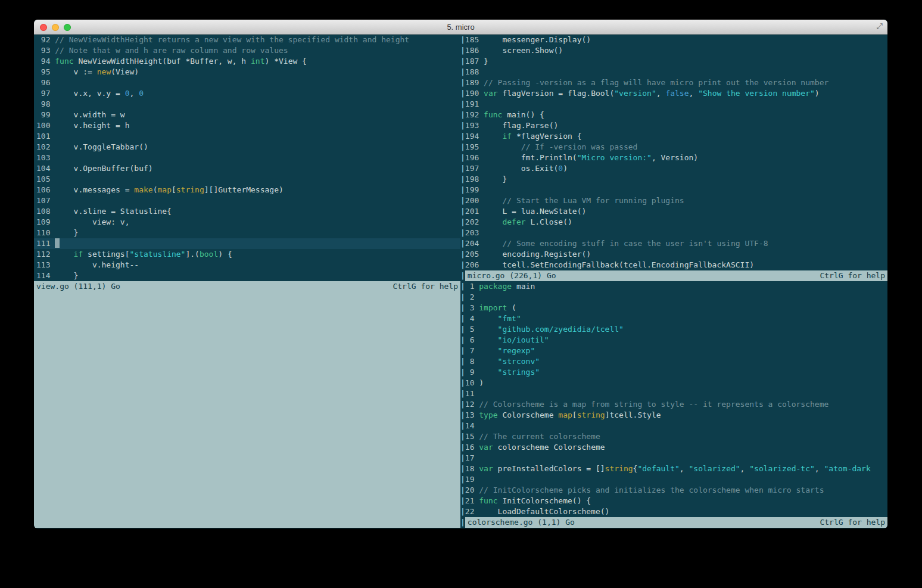  Describe the element at coordinates (67, 27) in the screenshot. I see `zoom-button` at that location.